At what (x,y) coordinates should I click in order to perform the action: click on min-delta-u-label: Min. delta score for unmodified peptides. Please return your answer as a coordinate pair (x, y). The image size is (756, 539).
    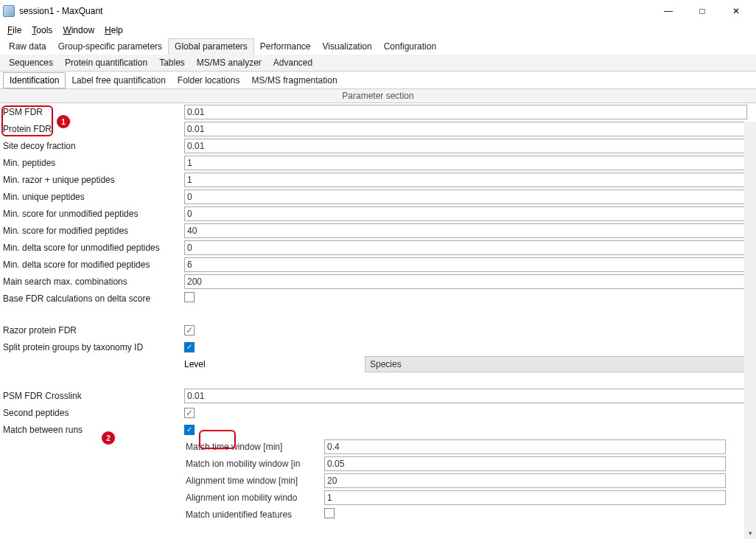
    Looking at the image, I should click on (92, 248).